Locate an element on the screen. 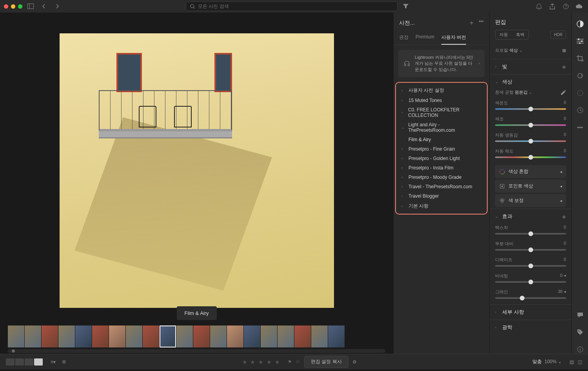  notifications-icon is located at coordinates (539, 6).